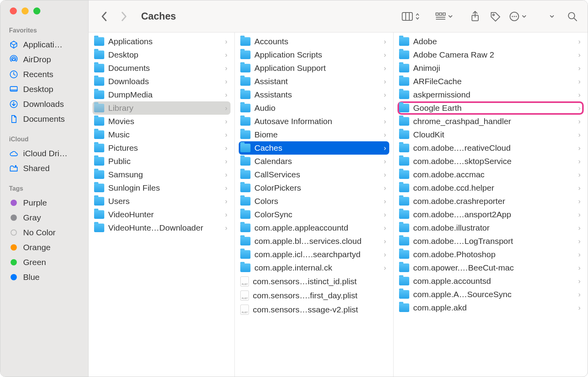  Describe the element at coordinates (319, 281) in the screenshot. I see `row-label: com.sensors…istinct_id.plist` at that location.